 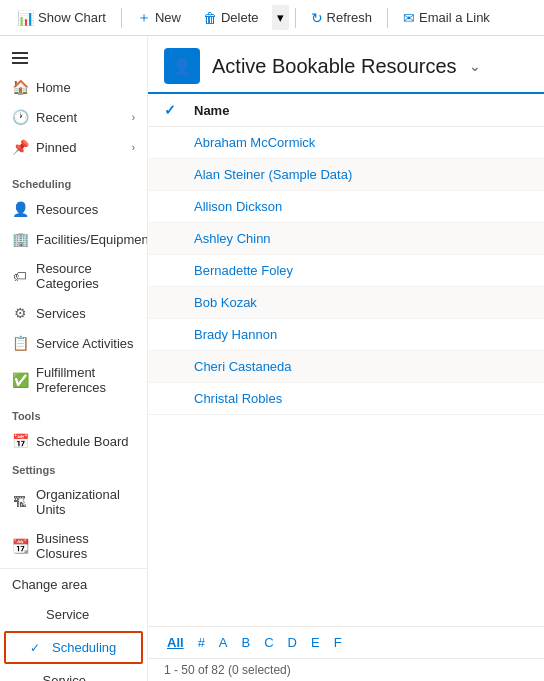 What do you see at coordinates (89, 677) in the screenshot?
I see `service-mgmt-option-label: Service Management` at bounding box center [89, 677].